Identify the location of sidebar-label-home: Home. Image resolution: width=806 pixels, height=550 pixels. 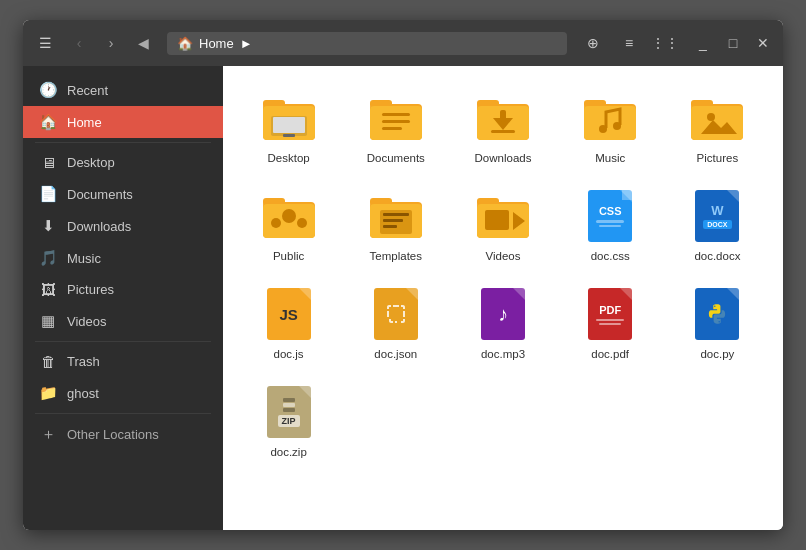
(84, 122).